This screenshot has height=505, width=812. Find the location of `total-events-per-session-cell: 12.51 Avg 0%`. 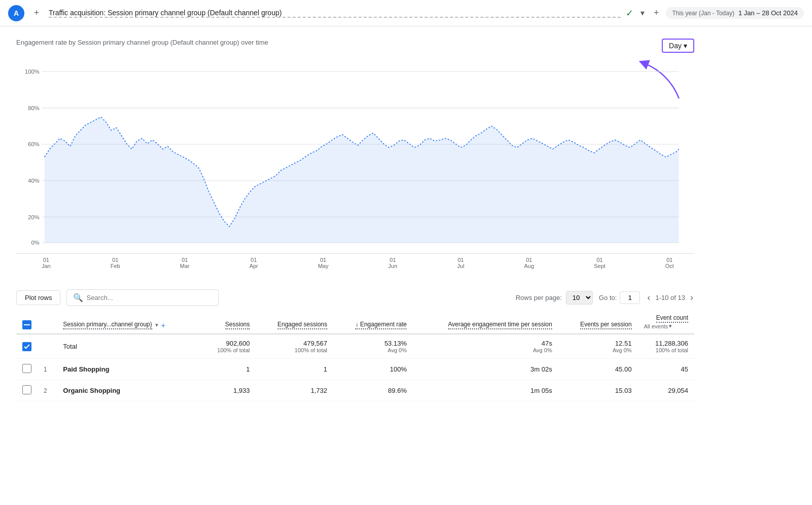

total-events-per-session-cell: 12.51 Avg 0% is located at coordinates (598, 346).